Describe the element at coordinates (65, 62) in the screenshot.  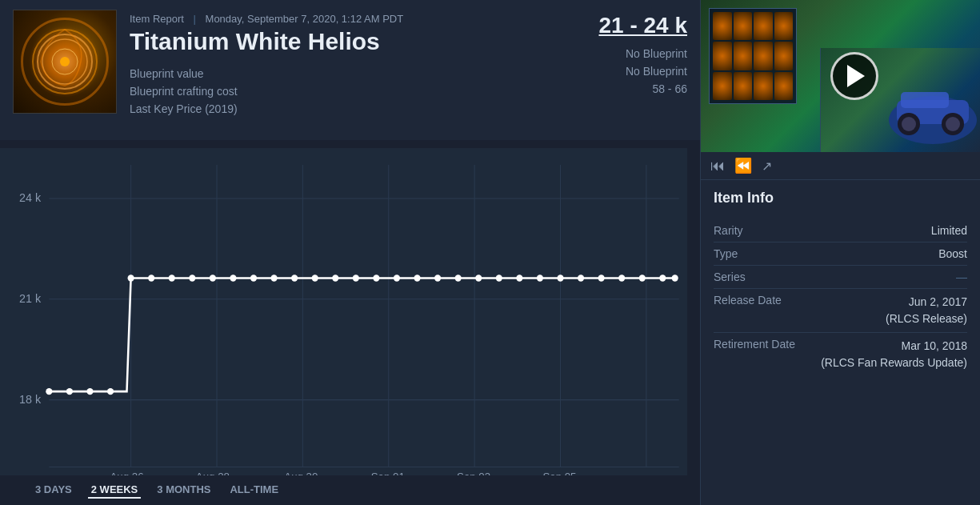
I see `item-thumbnail` at that location.